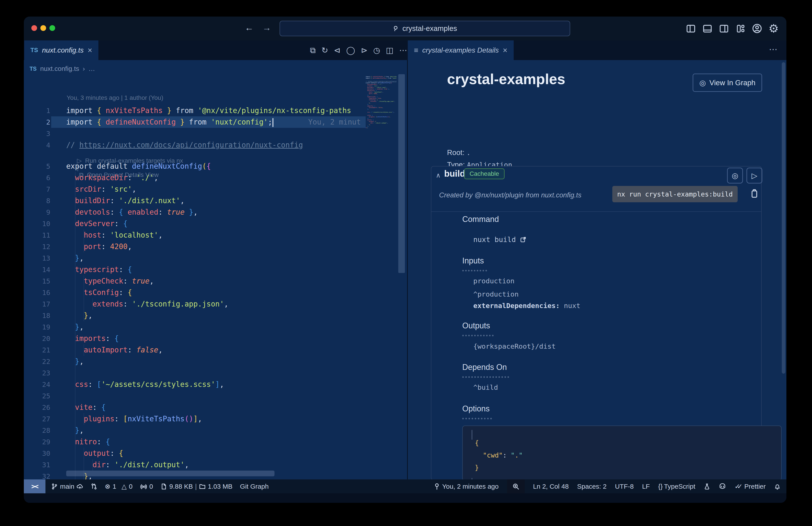  I want to click on run-target-button: ▷, so click(754, 175).